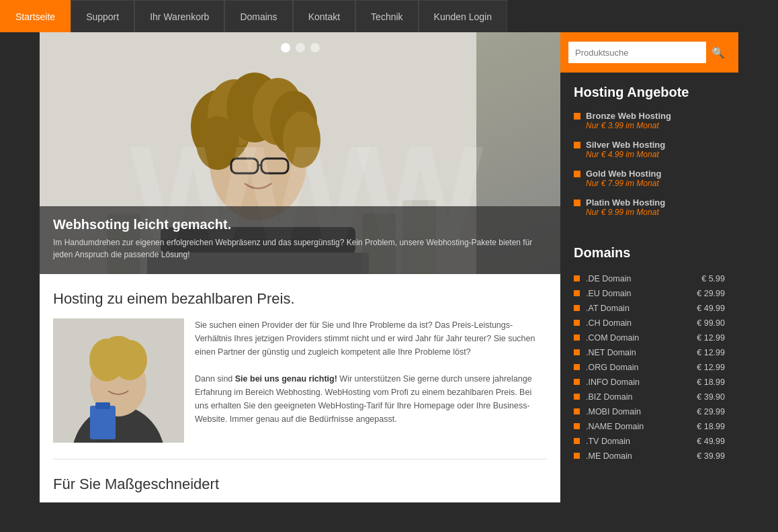  Describe the element at coordinates (300, 299) in the screenshot. I see `hosting-section-title: Hosting zu einem bezahlbaren Preis.` at that location.